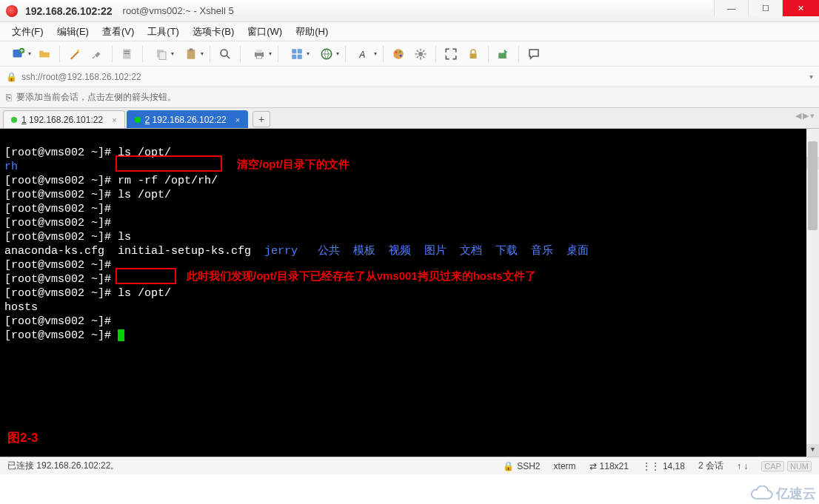  What do you see at coordinates (97, 54) in the screenshot?
I see `disconnect-button` at bounding box center [97, 54].